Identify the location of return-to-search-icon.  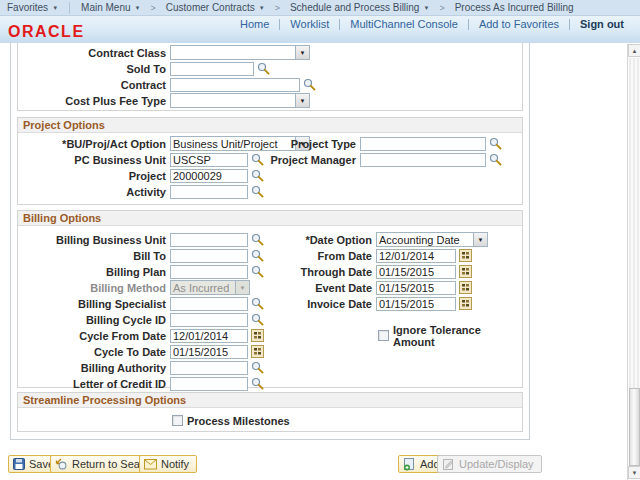
(62, 464).